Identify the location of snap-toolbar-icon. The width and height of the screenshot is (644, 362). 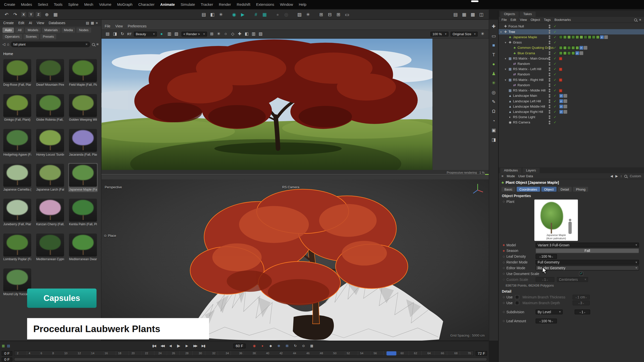
(256, 14).